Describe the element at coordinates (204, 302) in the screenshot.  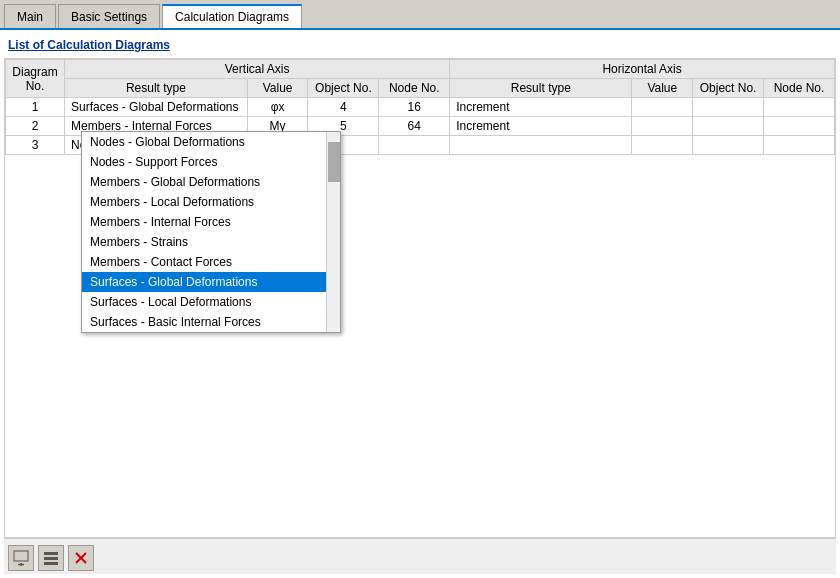
I see `dropdown-item-8: Surfaces - Local Deformations` at that location.